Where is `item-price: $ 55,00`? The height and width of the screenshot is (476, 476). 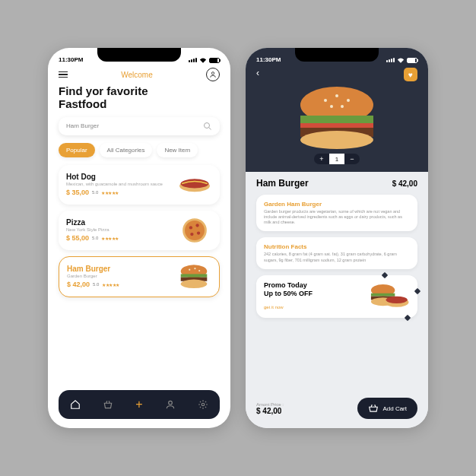
item-price: $ 55,00 is located at coordinates (78, 238).